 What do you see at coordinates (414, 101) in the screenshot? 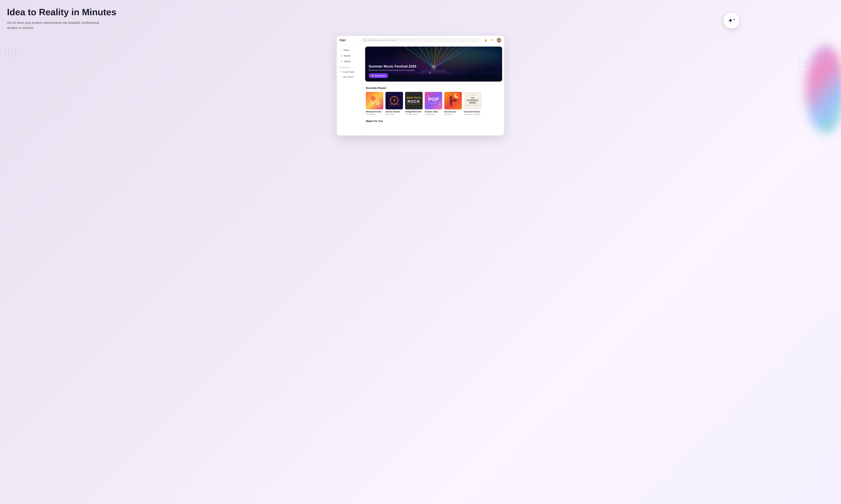
I see `svg-text: ROCK` at bounding box center [414, 101].